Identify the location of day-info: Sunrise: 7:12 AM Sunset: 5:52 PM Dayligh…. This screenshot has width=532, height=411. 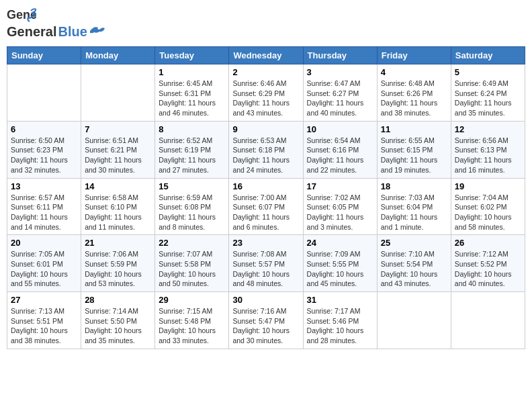
(488, 269).